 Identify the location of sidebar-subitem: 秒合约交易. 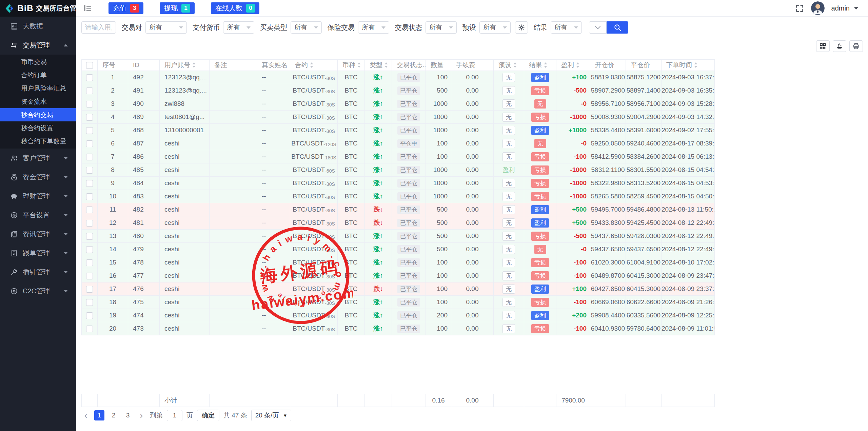
(38, 115).